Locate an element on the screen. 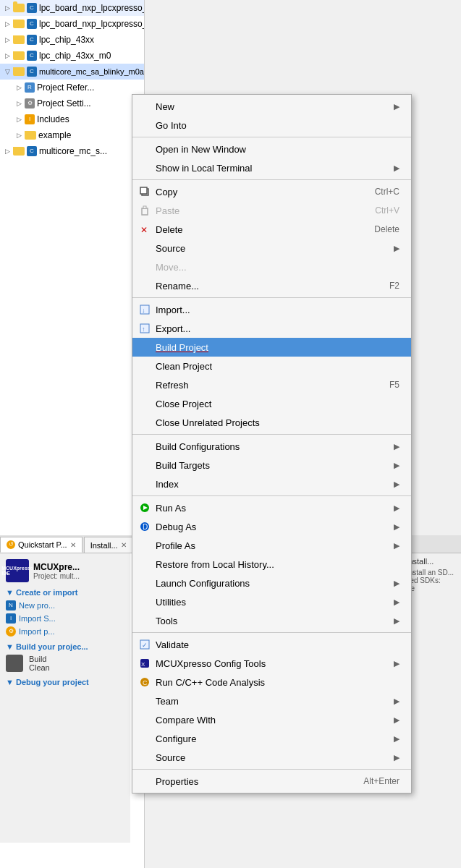  menu-item-go-into: Go Into is located at coordinates (272, 125).